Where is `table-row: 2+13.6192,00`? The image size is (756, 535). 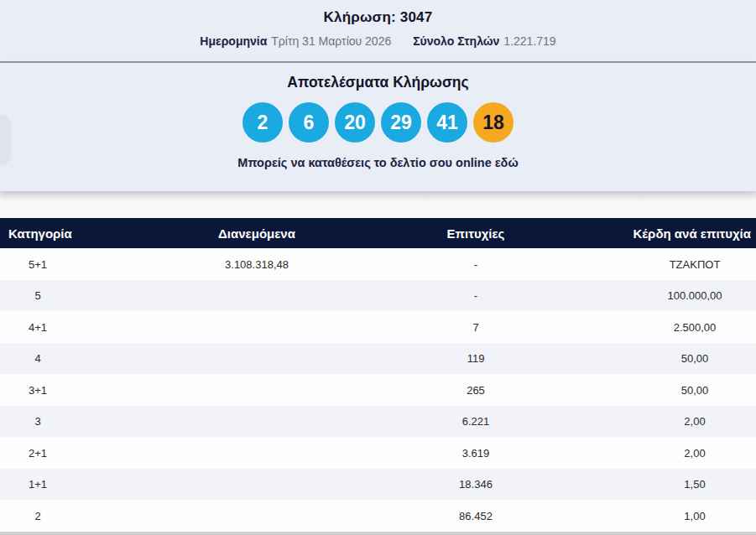 table-row: 2+13.6192,00 is located at coordinates (378, 453).